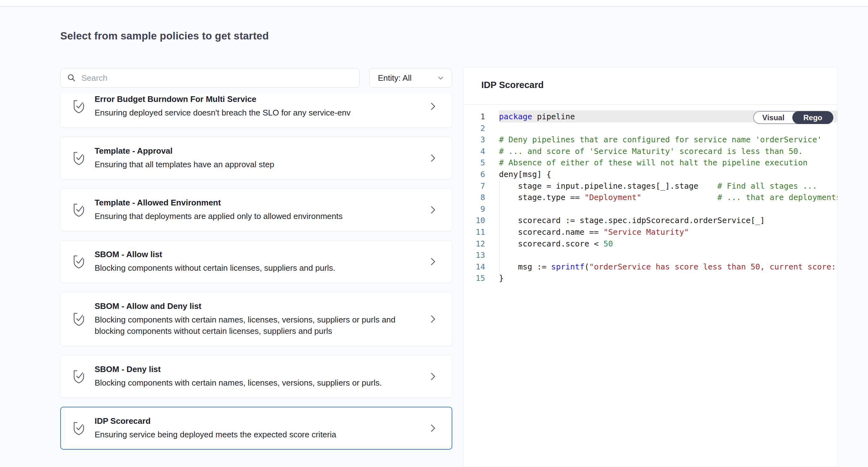 The height and width of the screenshot is (467, 868). Describe the element at coordinates (474, 232) in the screenshot. I see `line-number: 11` at that location.